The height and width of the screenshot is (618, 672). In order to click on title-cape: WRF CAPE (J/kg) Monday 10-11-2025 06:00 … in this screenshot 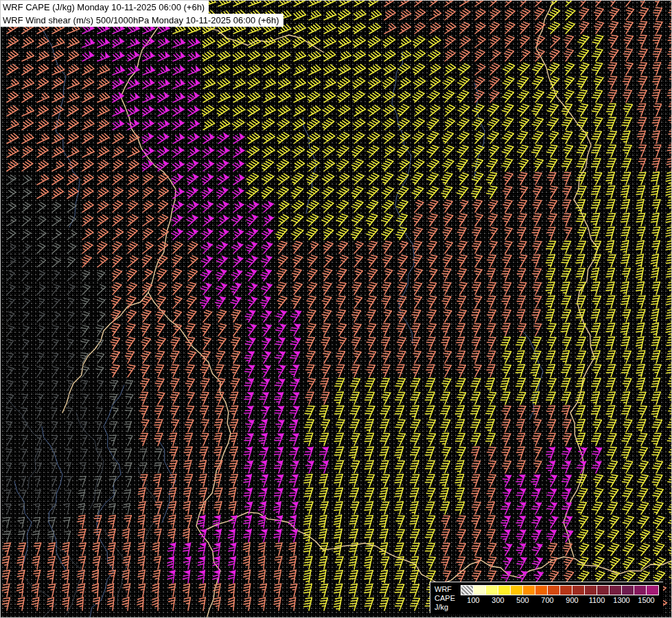, I will do `click(104, 7)`.